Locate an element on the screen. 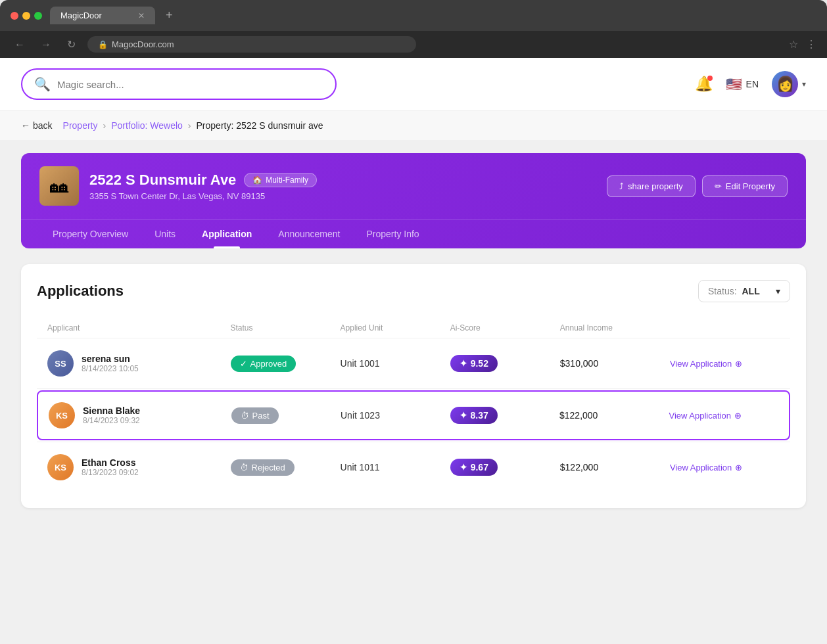 The height and width of the screenshot is (644, 827). property-info-block: 2522 S Dunsmuir Ave 🏠 Multi-Family 3355 … is located at coordinates (343, 187).